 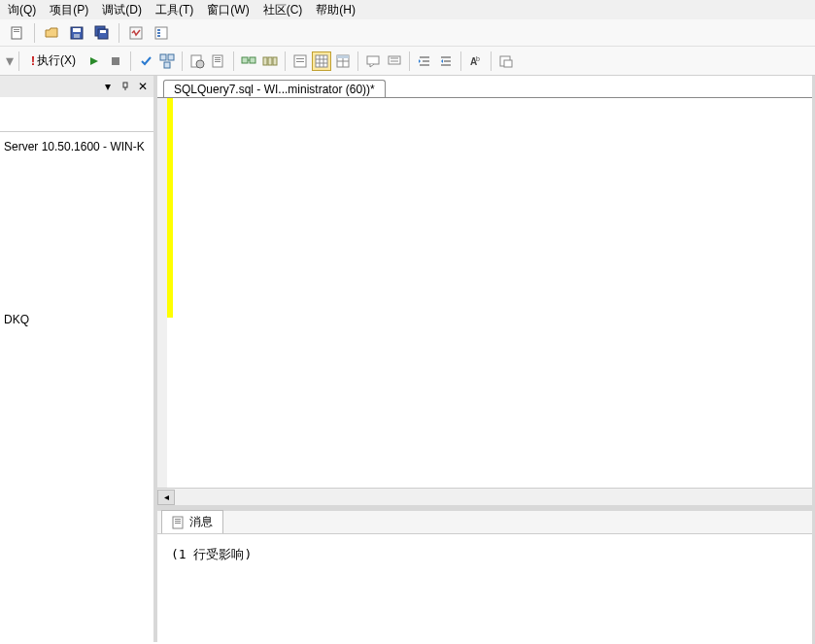 I want to click on indent-button, so click(x=424, y=61).